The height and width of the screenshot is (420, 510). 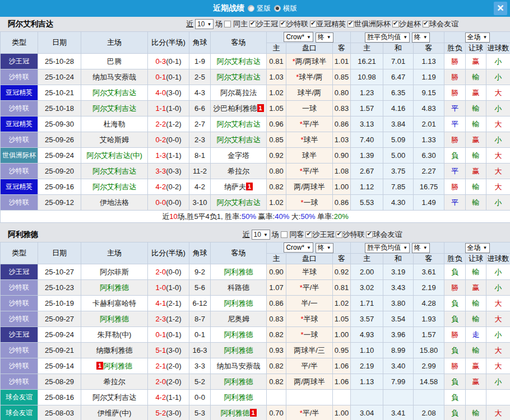 I want to click on home-team-cell: 阿尔菲斯, so click(x=114, y=272).